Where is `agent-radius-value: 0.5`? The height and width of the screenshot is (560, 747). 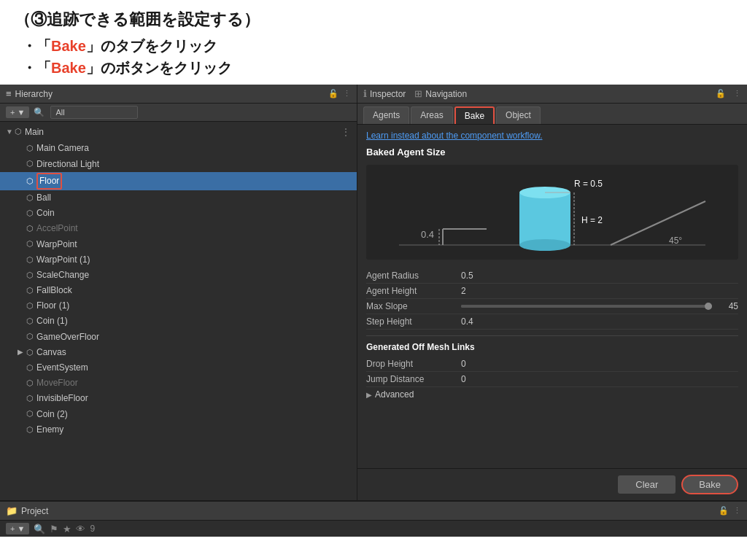 agent-radius-value: 0.5 is located at coordinates (600, 276).